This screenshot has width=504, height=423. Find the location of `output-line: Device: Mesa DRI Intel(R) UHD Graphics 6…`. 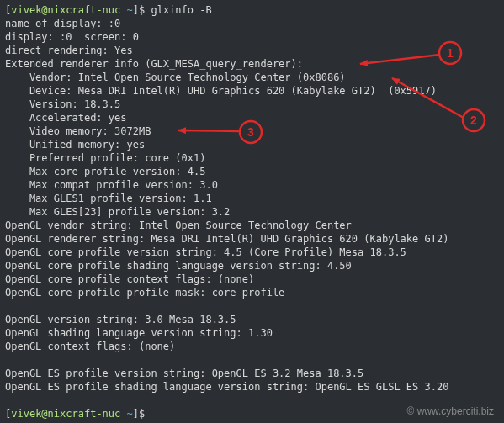

output-line: Device: Mesa DRI Intel(R) UHD Graphics 6… is located at coordinates (252, 91).